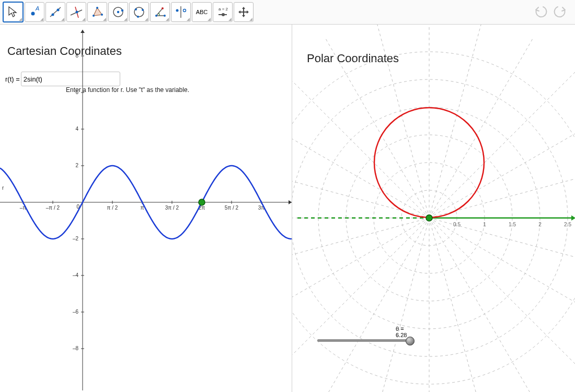 This screenshot has width=575, height=392. I want to click on tool-text-label: ABC, so click(202, 12).